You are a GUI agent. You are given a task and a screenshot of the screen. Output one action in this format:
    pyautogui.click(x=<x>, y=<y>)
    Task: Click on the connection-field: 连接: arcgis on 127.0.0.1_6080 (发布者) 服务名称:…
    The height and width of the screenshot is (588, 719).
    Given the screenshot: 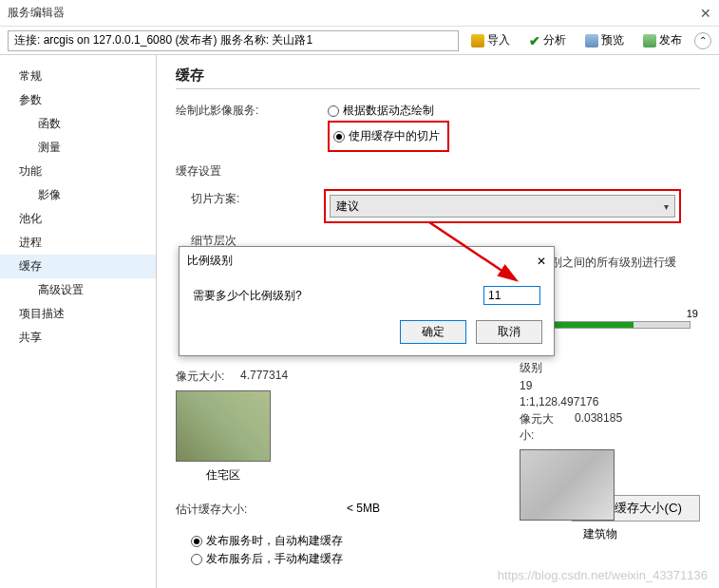 What is the action you would take?
    pyautogui.click(x=234, y=41)
    